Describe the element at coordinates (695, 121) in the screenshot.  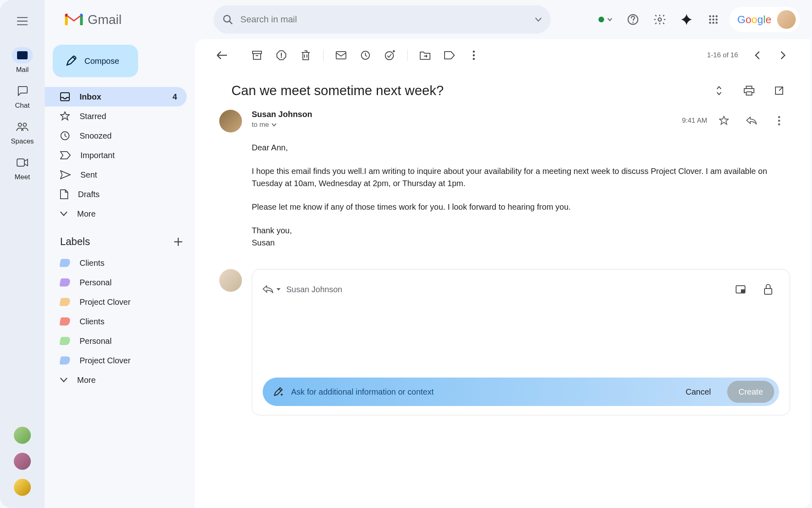
I see `message-time: 9:41 AM` at that location.